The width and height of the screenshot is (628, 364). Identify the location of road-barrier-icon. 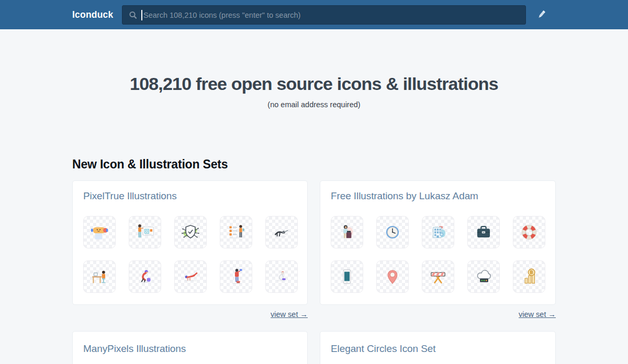
(438, 277).